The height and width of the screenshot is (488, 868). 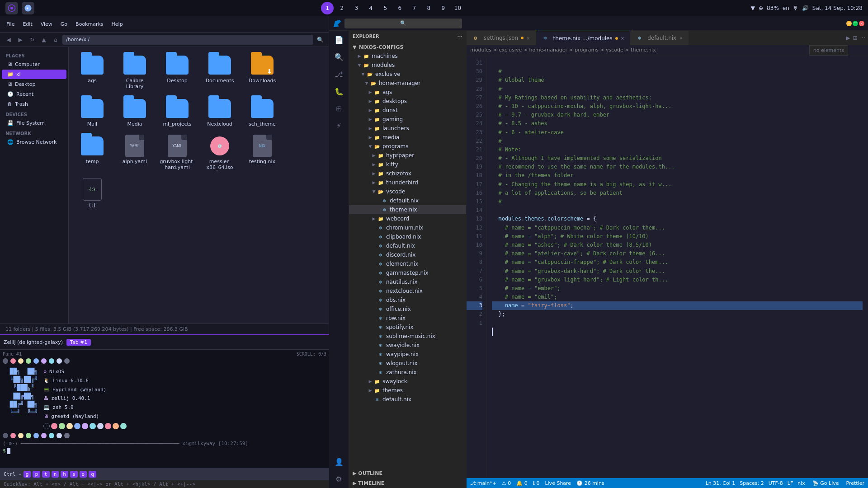 What do you see at coordinates (34, 94) in the screenshot?
I see `fm-sidebar-recent: 🕐 Recent` at bounding box center [34, 94].